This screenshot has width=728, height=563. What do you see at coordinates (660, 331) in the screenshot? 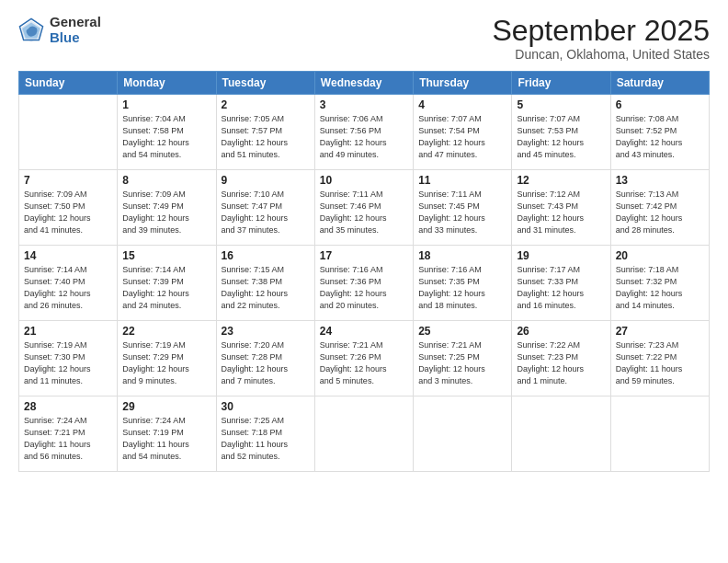
I see `day-number: 27` at bounding box center [660, 331].